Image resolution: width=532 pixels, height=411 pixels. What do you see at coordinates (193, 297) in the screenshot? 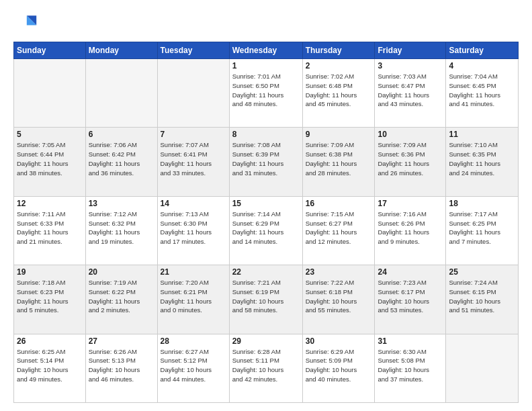
I see `day-info: Sunrise: 7:20 AMSunset: 6:21 PMDaylight:…` at bounding box center [193, 297].